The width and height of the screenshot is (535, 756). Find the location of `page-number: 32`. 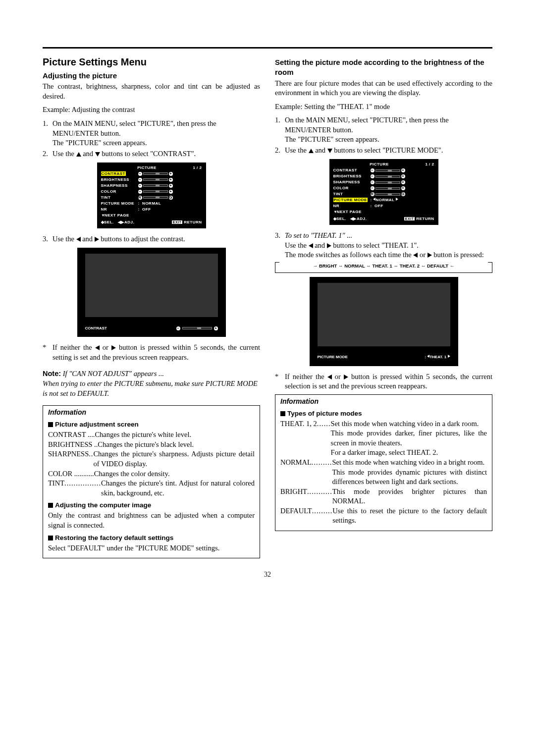

page-number: 32 is located at coordinates (268, 575).